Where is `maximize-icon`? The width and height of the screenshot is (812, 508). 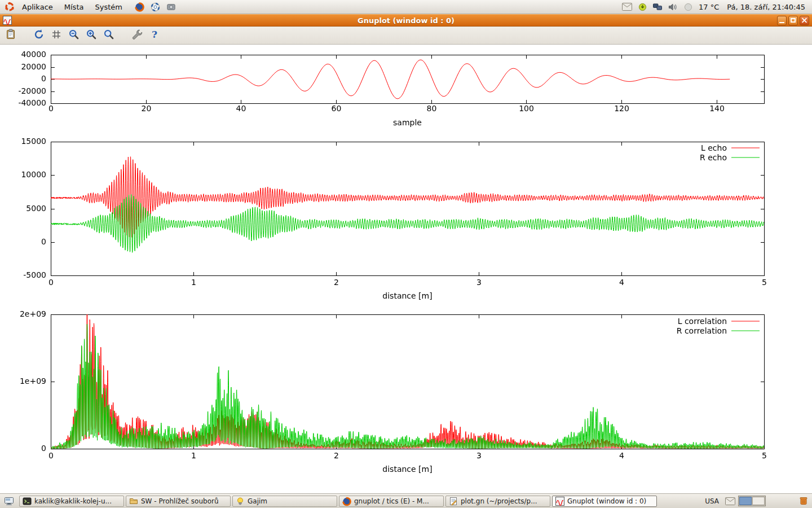 maximize-icon is located at coordinates (793, 20).